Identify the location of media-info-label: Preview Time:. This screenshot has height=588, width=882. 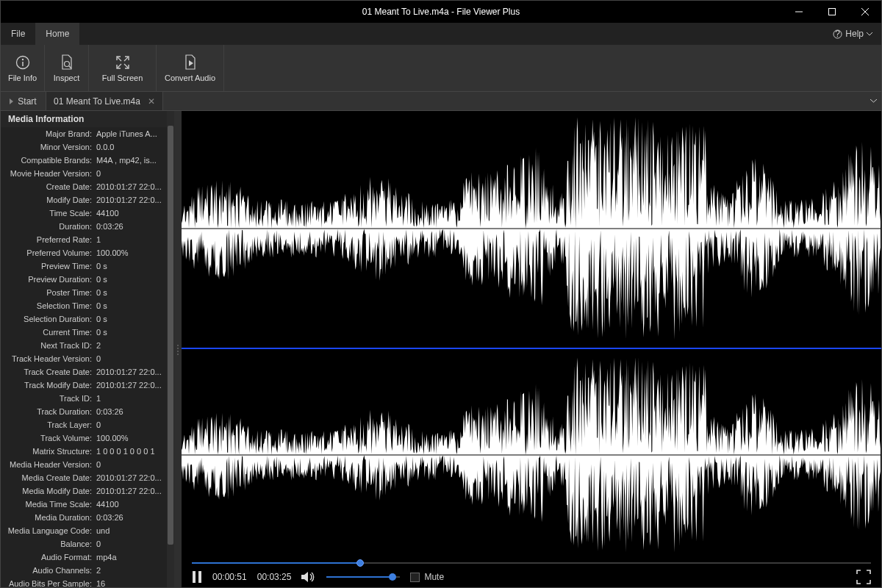
(49, 266).